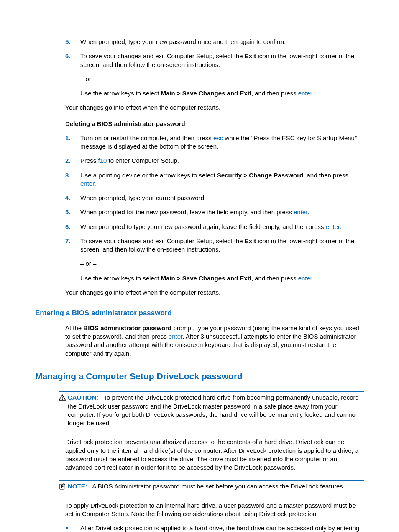 This screenshot has width=399, height=532. What do you see at coordinates (73, 161) in the screenshot?
I see `step-number: 2.` at bounding box center [73, 161].